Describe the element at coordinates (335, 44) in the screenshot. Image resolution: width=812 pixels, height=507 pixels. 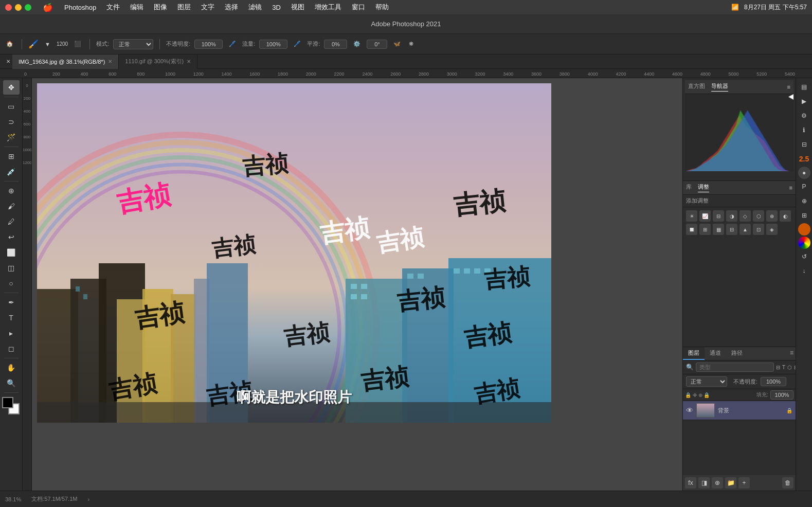
I see `smooth-input` at that location.